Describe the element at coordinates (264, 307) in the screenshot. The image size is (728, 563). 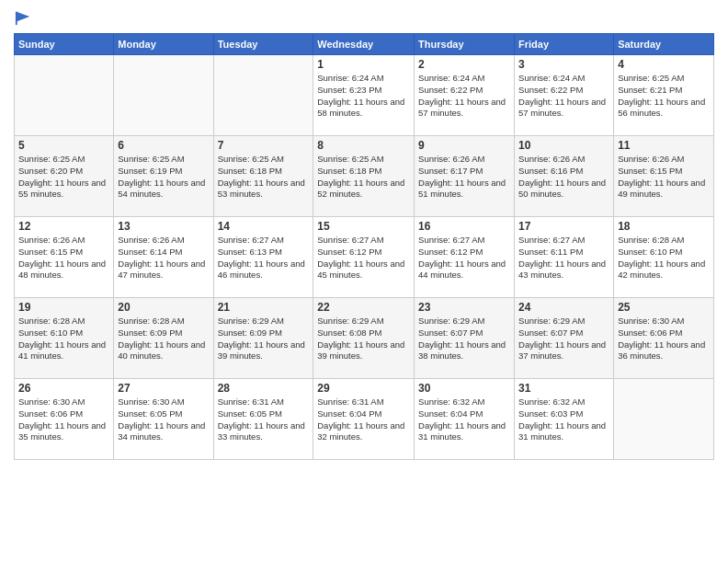
I see `day-number: 21` at that location.